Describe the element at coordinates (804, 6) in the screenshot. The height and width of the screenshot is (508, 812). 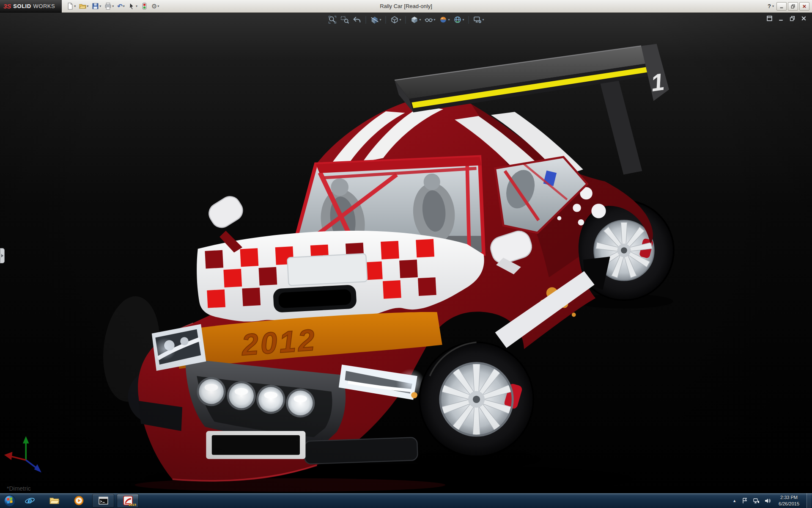
I see `close-button: ×` at that location.